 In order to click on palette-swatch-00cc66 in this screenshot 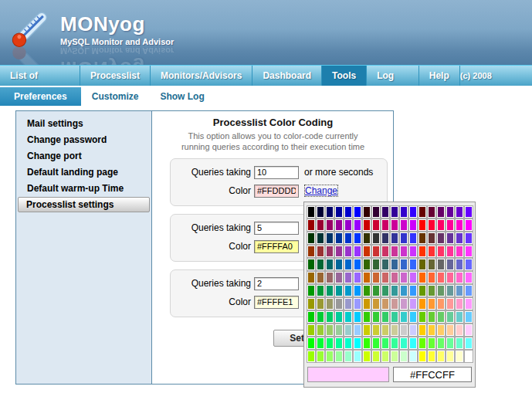, I will do `click(330, 317)`.